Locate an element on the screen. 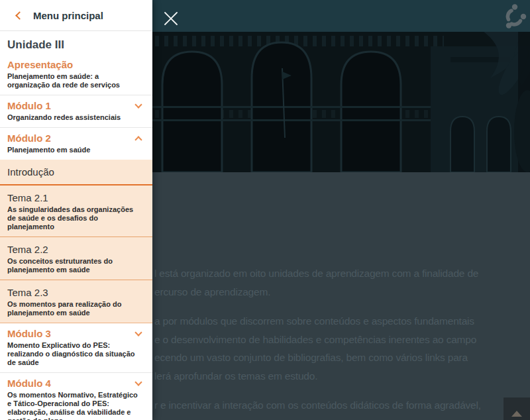 Image resolution: width=530 pixels, height=420 pixels. menu-item-modulo-3: Módulo 3 Momento Explicativo do PES: rea… is located at coordinates (76, 348).